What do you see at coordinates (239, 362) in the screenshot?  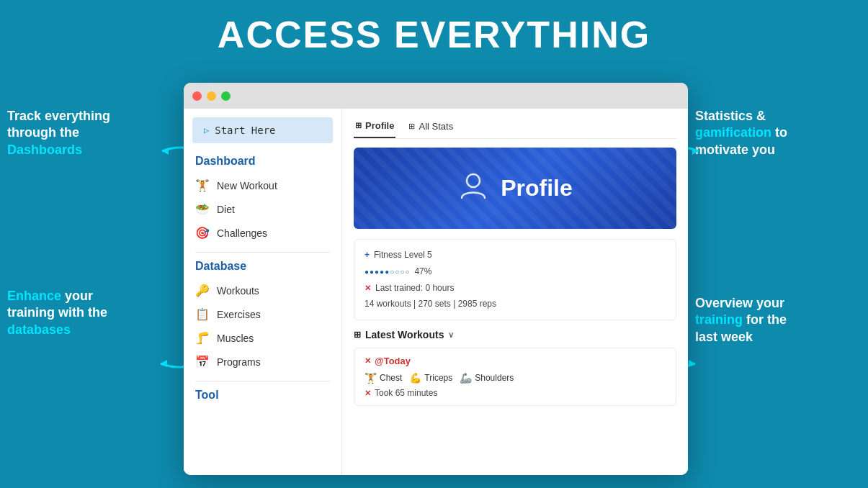 I see `nav-label-programs: Programs` at bounding box center [239, 362].